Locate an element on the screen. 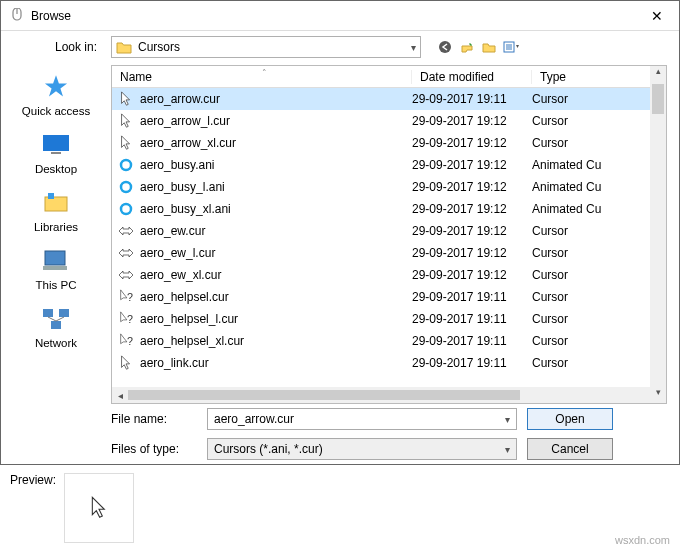 This screenshot has height=550, width=680. file-row: aero_busy_l.ani29-09-2017 19:12Animated … is located at coordinates (389, 187).